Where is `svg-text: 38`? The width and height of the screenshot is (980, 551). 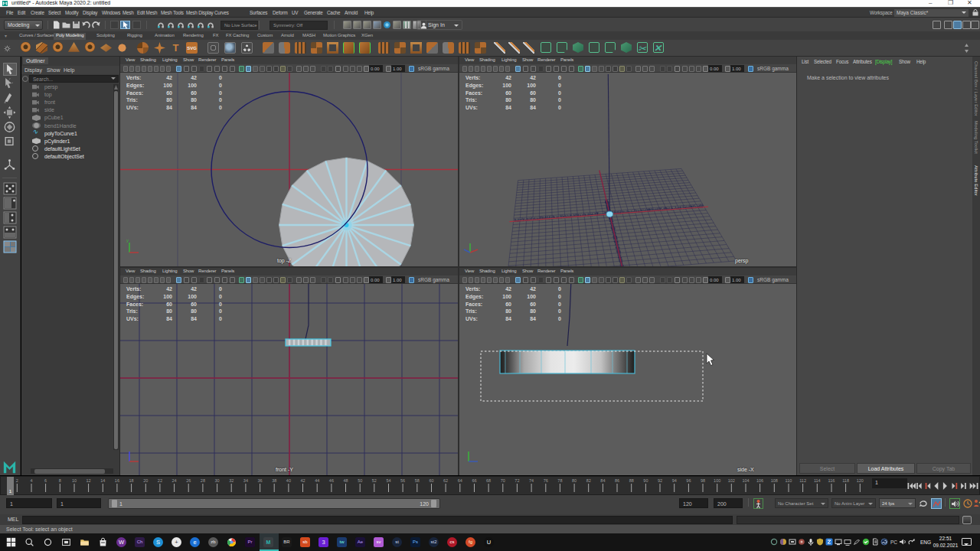
svg-text: 38 is located at coordinates (274, 481).